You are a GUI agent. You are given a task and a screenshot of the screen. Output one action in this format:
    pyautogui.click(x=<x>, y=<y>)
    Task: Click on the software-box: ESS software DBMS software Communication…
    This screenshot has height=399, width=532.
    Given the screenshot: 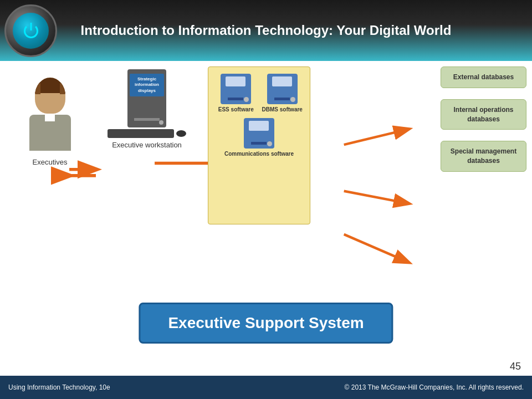 What is the action you would take?
    pyautogui.click(x=259, y=145)
    